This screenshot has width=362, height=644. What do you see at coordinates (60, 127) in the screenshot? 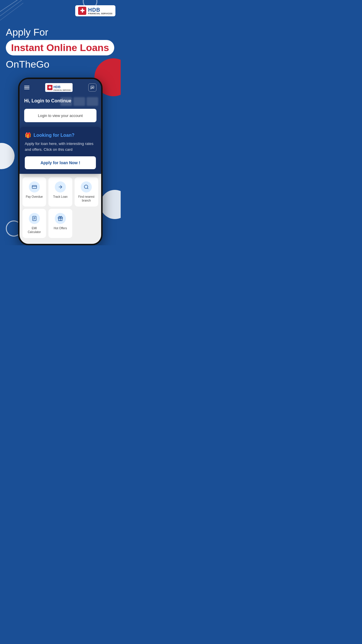
I see `phone-screen-top: ✚ HDB FINANCIAL SERVICES` at bounding box center [60, 127].